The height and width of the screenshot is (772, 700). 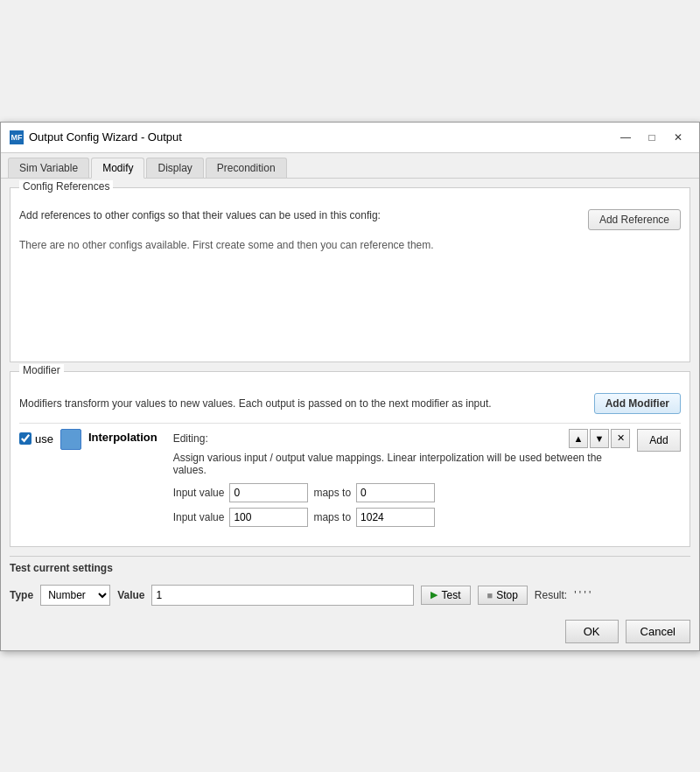 What do you see at coordinates (626, 137) in the screenshot?
I see `minimize-button: —` at bounding box center [626, 137].